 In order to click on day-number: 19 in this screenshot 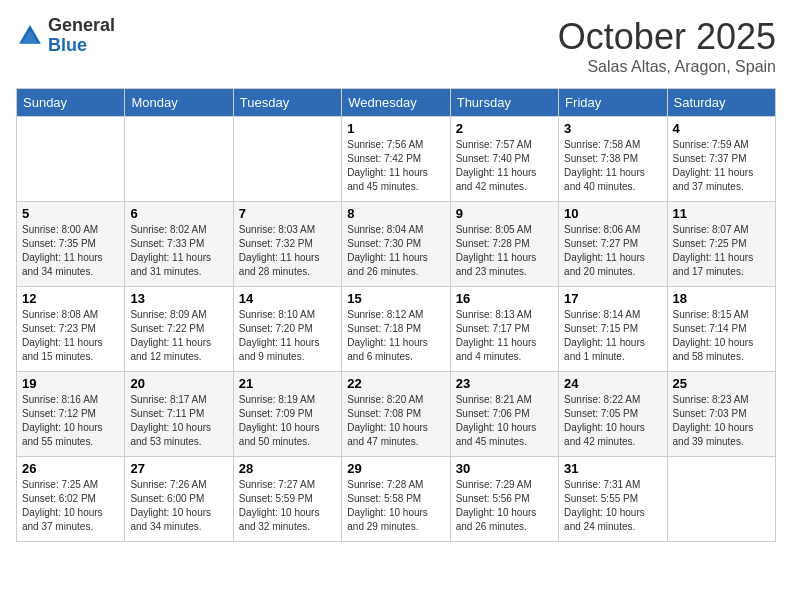, I will do `click(70, 384)`.